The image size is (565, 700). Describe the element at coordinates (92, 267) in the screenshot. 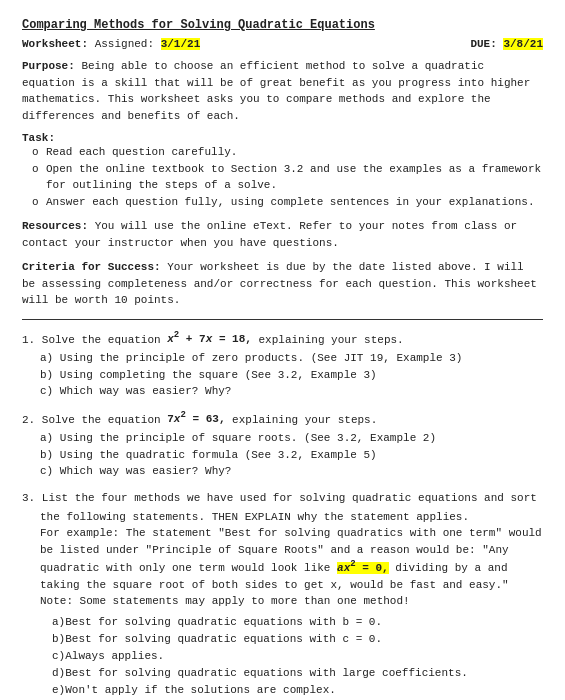

I see `criteria-label: Criteria for Success:` at that location.